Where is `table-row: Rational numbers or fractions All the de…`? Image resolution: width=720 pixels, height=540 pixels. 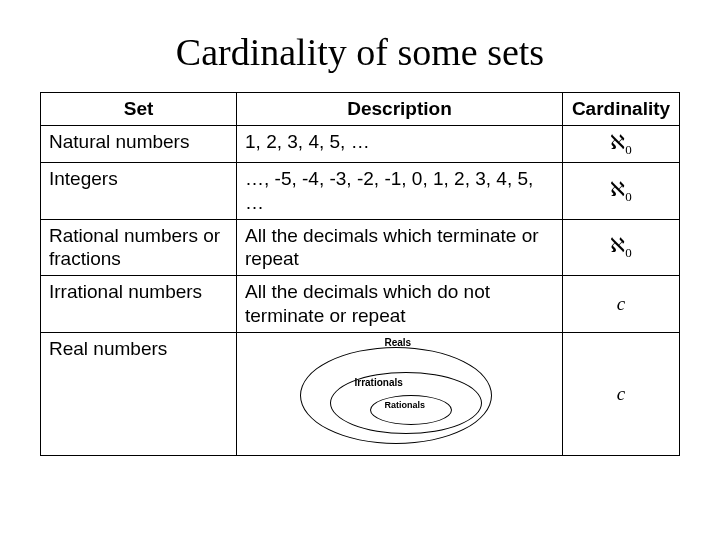 table-row: Rational numbers or fractions All the de… is located at coordinates (360, 248).